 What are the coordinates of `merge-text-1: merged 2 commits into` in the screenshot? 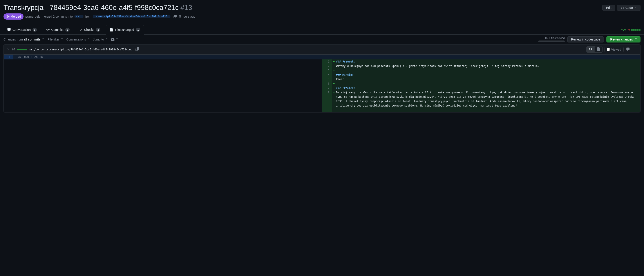 It's located at (58, 17).